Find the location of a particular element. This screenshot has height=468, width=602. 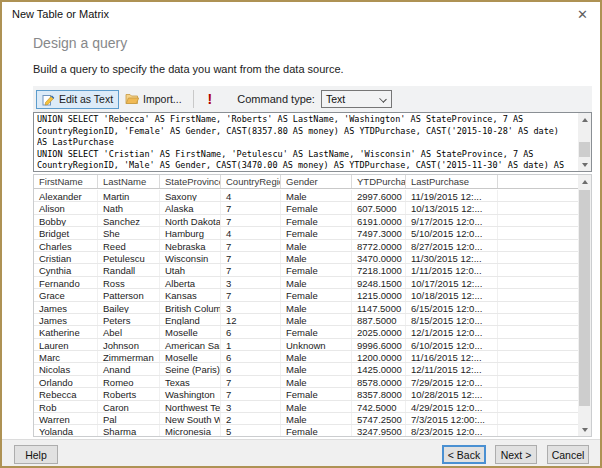

table-cell: Seine (Paris) is located at coordinates (190, 368).